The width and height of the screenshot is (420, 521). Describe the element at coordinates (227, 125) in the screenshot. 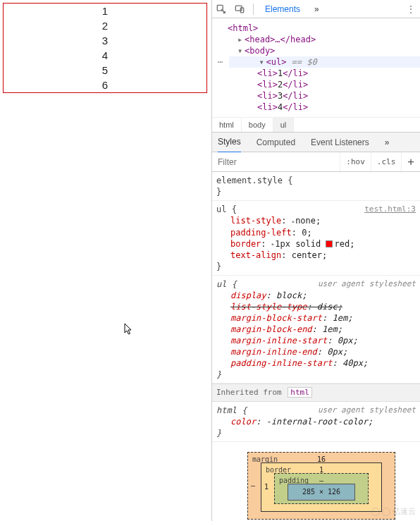

I see `crumb-html: html` at that location.